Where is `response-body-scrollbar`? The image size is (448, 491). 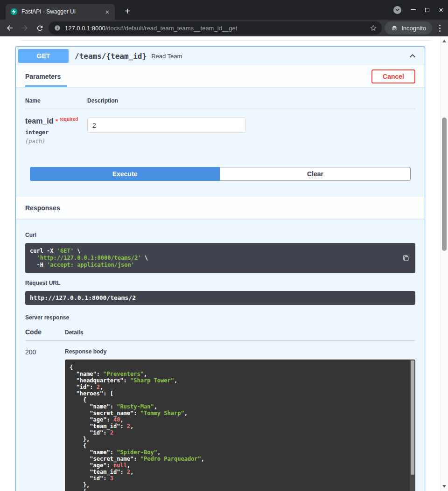 response-body-scrollbar is located at coordinates (413, 425).